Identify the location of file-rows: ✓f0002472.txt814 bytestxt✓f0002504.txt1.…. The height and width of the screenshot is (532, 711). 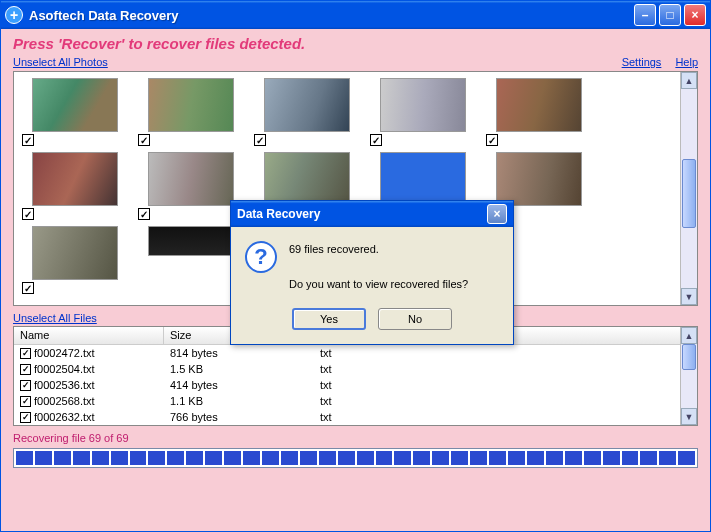
(347, 385).